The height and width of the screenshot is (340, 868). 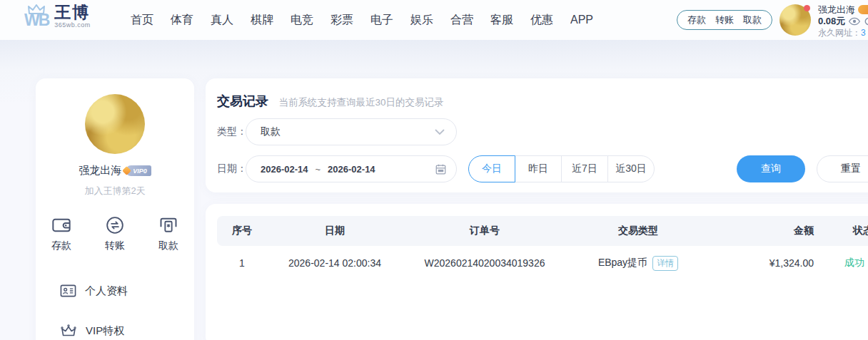 I want to click on chevron-down-icon, so click(x=440, y=133).